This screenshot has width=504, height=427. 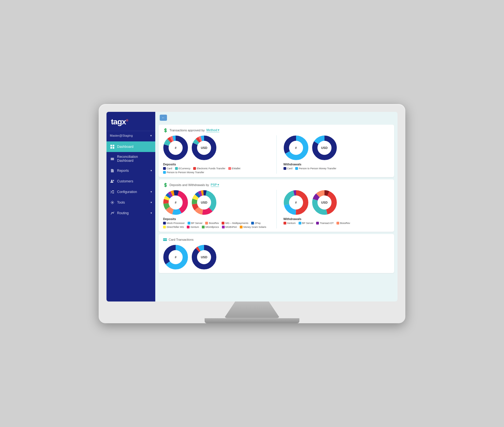 What do you see at coordinates (204, 148) in the screenshot?
I see `deposits-usd-donut: USD` at bounding box center [204, 148].